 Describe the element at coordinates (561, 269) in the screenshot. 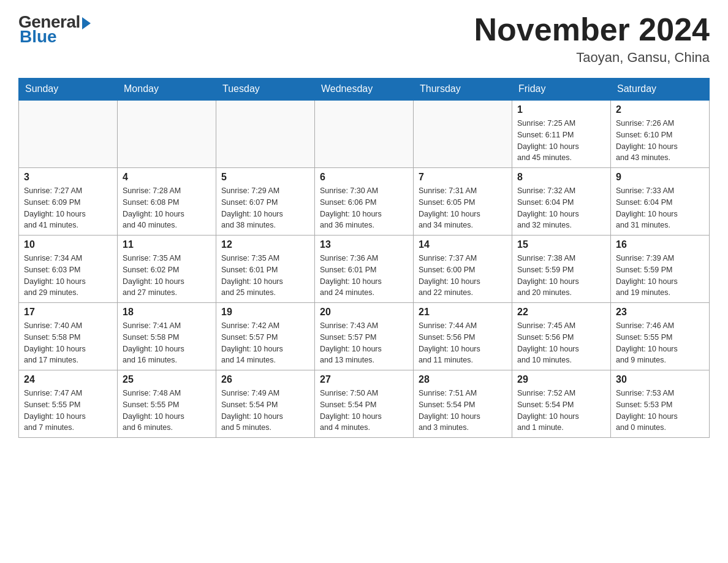

I see `calendar-cell: 15Sunrise: 7:38 AM Sunset: 5:59 PM Dayli…` at that location.